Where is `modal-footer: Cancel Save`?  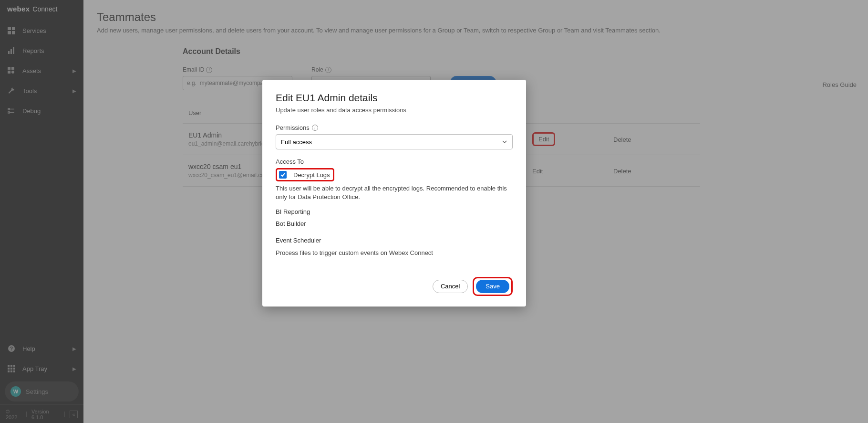
modal-footer: Cancel Save is located at coordinates (394, 286).